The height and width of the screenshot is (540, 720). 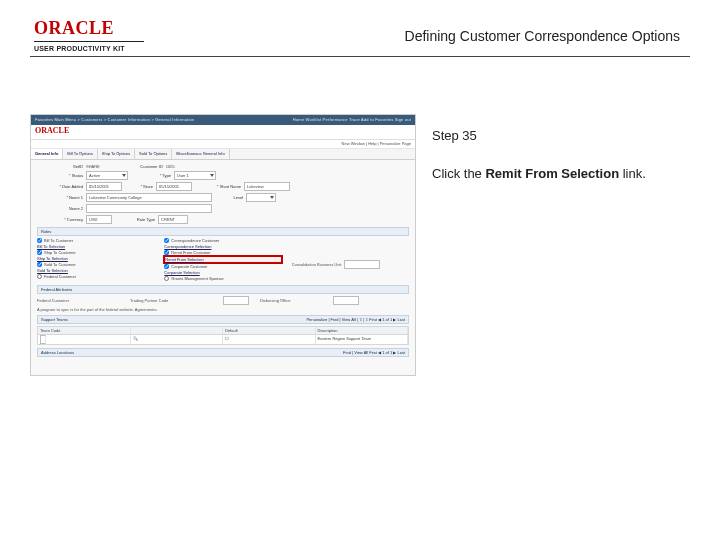 I want to click on tab-strip: General Info Bill To Options Ship To Opt…, so click(x=223, y=154).